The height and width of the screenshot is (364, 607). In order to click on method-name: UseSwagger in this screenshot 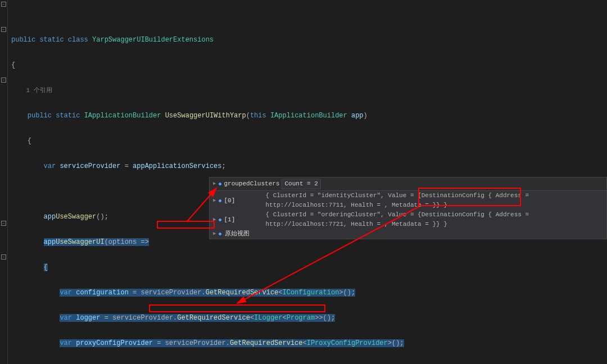, I will do `click(76, 217)`.